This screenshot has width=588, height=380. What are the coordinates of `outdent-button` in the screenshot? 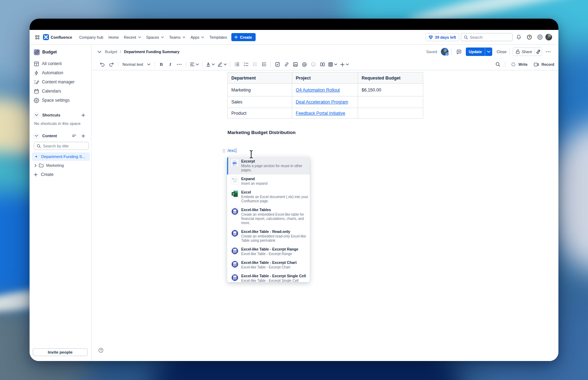 It's located at (255, 64).